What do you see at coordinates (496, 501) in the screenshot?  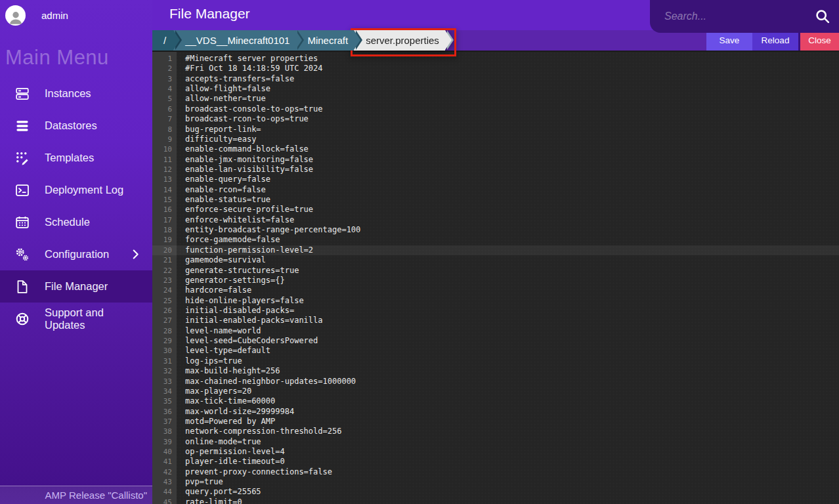 I see `code-line: 45rate-limit=0` at bounding box center [496, 501].